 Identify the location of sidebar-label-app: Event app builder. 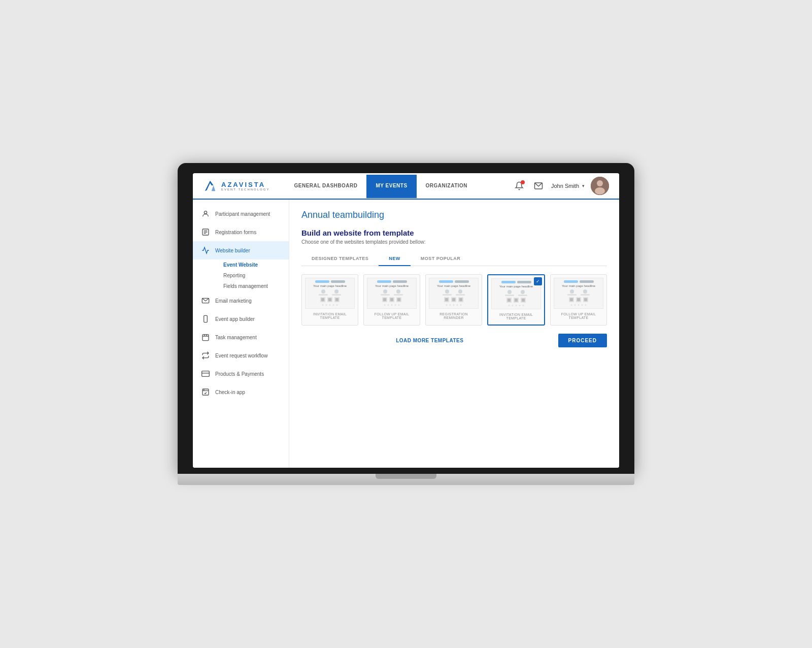
(235, 319).